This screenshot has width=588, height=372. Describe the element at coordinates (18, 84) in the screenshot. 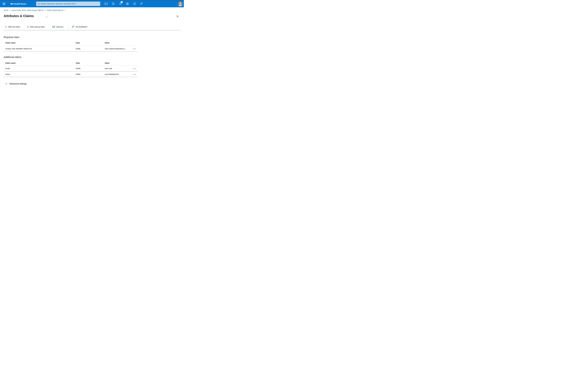

I see `advanced-settings-label: Advanced settings` at that location.